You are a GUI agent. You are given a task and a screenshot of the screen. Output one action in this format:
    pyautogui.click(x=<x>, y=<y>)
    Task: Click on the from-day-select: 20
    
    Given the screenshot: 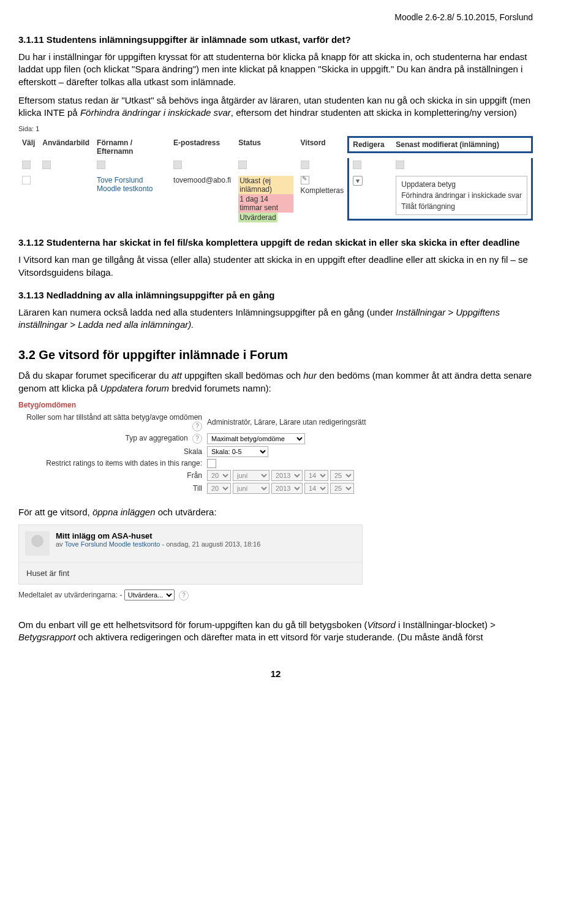 What is the action you would take?
    pyautogui.click(x=219, y=475)
    